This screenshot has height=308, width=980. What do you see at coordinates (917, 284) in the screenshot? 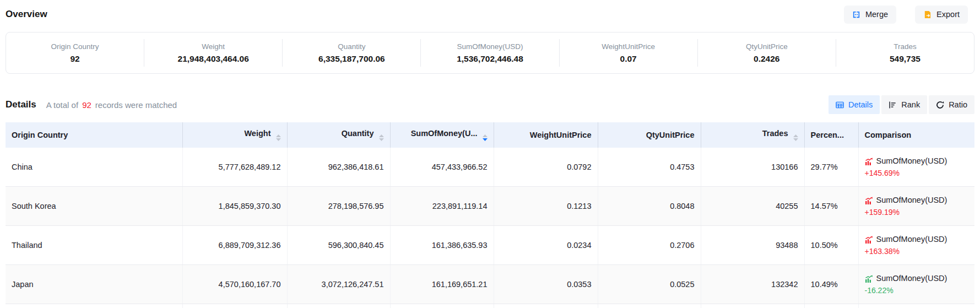
I see `cell-comparison: SumOfMoney(USD)-16.22%` at bounding box center [917, 284].